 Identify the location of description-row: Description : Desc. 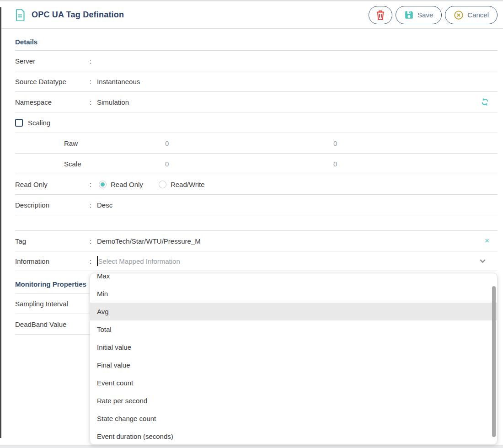
(256, 205).